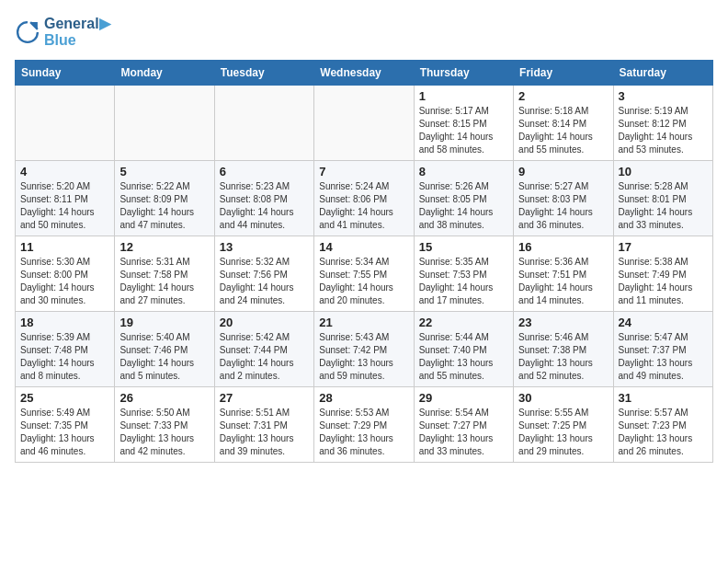 Image resolution: width=728 pixels, height=563 pixels. Describe the element at coordinates (563, 74) in the screenshot. I see `weekday-header-friday: Friday` at that location.